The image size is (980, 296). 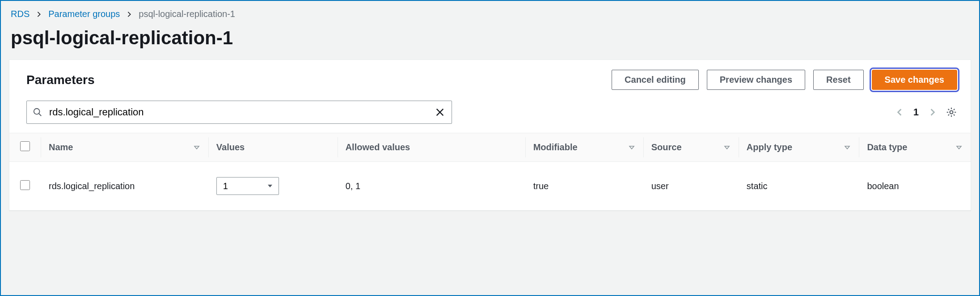 I want to click on breadcrumb-rds: RDS, so click(x=20, y=14).